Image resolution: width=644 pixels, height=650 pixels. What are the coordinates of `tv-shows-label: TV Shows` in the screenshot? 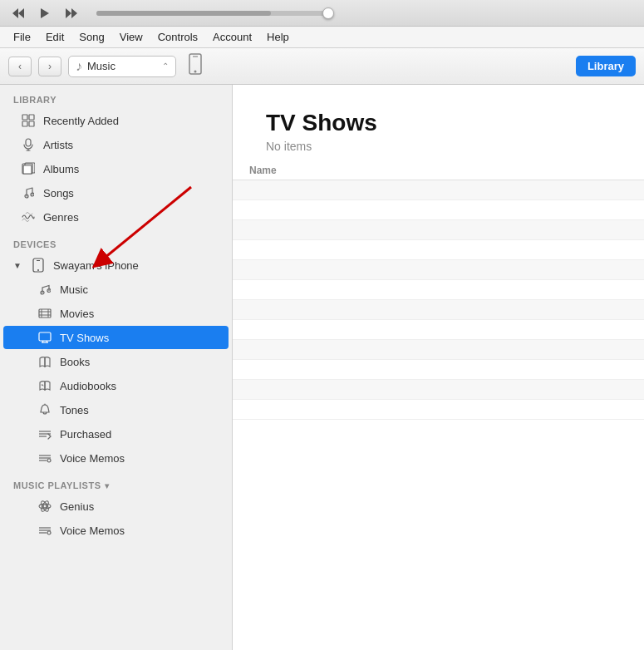 It's located at (85, 337).